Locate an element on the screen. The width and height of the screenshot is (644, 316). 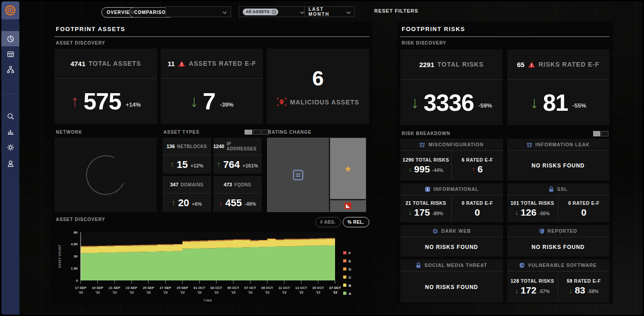
assets-rated-ef-pct: -39% is located at coordinates (227, 104).